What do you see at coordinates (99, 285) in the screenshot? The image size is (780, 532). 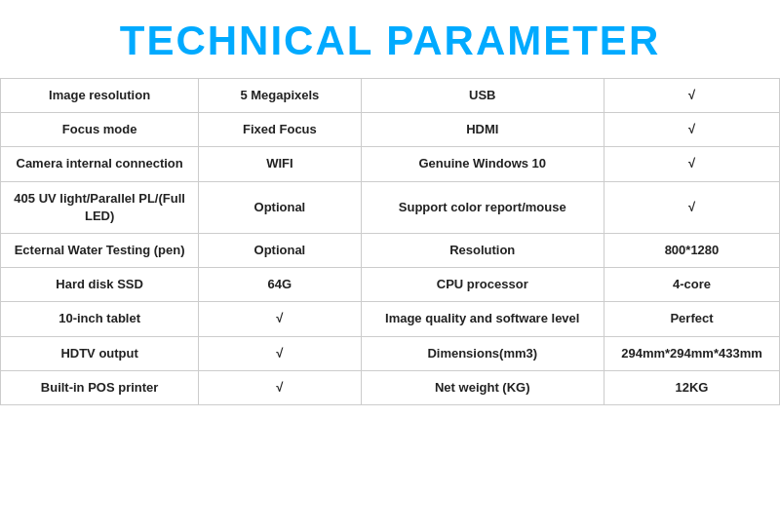 I see `cell-r5-c0: Hard disk SSD` at bounding box center [99, 285].